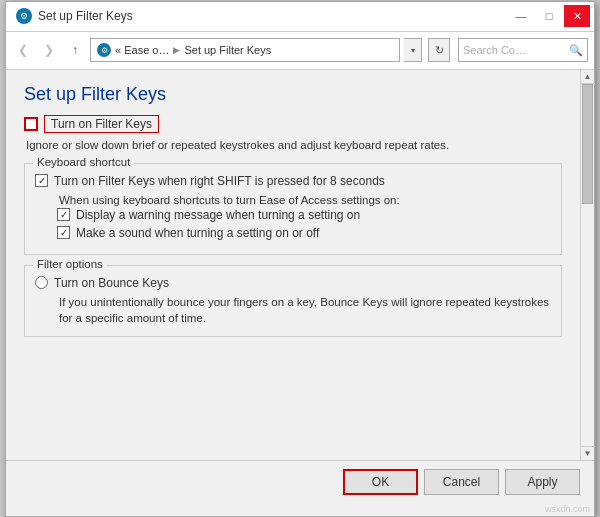 This screenshot has height=517, width=600. What do you see at coordinates (439, 50) in the screenshot?
I see `refresh-button: ↻` at bounding box center [439, 50].